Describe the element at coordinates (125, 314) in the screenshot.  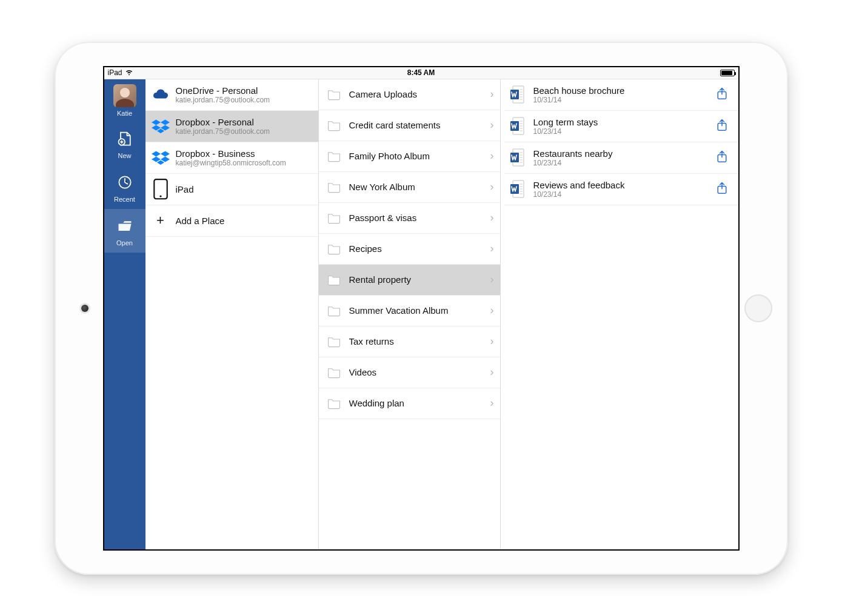
I see `sidebar: Katie New Recent` at that location.